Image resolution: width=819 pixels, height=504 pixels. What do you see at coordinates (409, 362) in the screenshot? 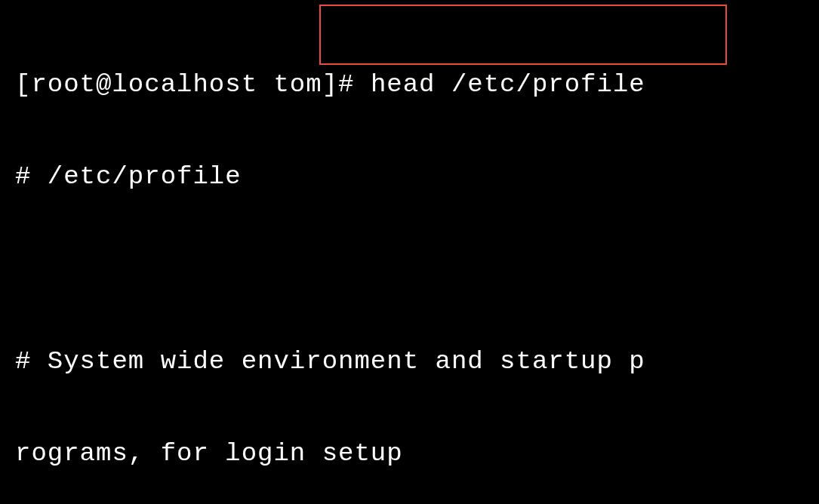
I see `output-line-2: # System wide environment and startup p` at bounding box center [409, 362].